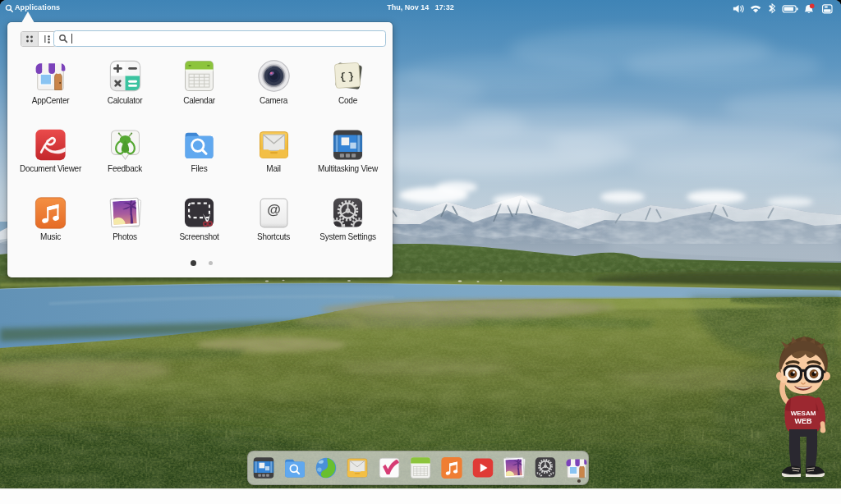 This screenshot has height=504, width=841. I want to click on svg-text: WEB, so click(803, 421).